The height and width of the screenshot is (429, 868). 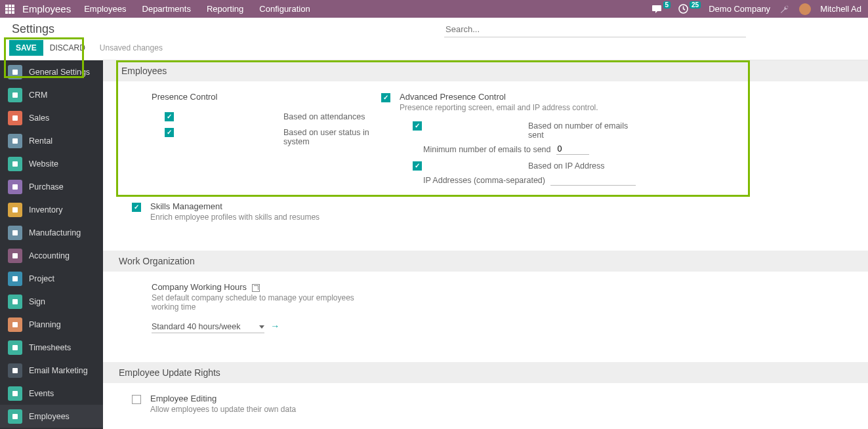 I want to click on sidebar-item-label: Sign, so click(x=37, y=302).